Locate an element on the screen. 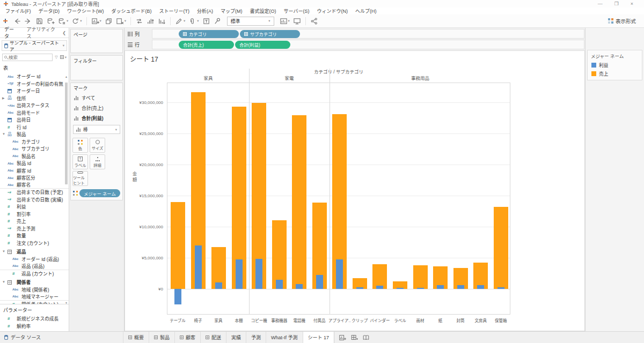 Image resolution: width=644 pixels, height=343 pixels. field-row: Abc製品 Id is located at coordinates (34, 163).